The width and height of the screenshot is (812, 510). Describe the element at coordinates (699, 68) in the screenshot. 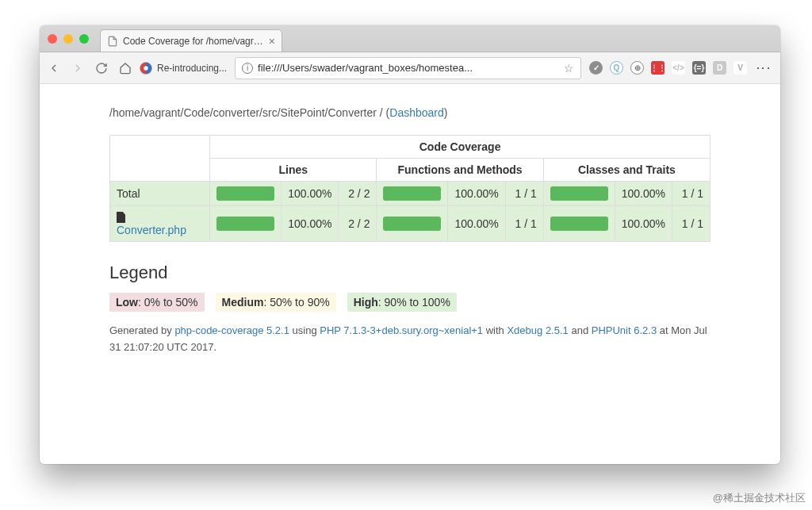

I see `braces-icon: {=}` at that location.